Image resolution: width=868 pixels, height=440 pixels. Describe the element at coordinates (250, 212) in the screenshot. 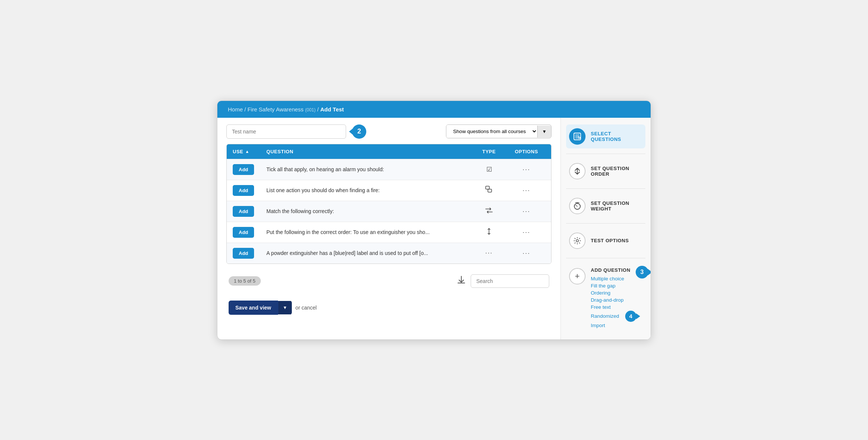

I see `add-button-cell-3: Add` at that location.